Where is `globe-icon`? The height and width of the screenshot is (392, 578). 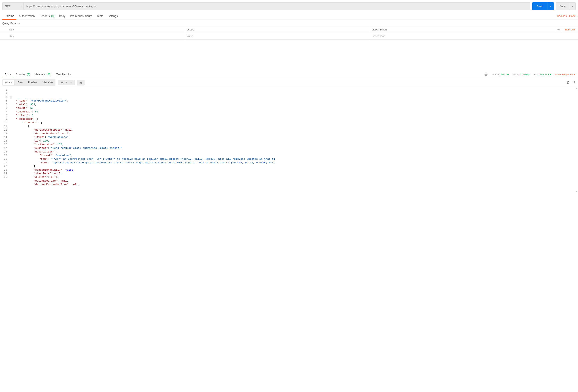
globe-icon is located at coordinates (486, 74).